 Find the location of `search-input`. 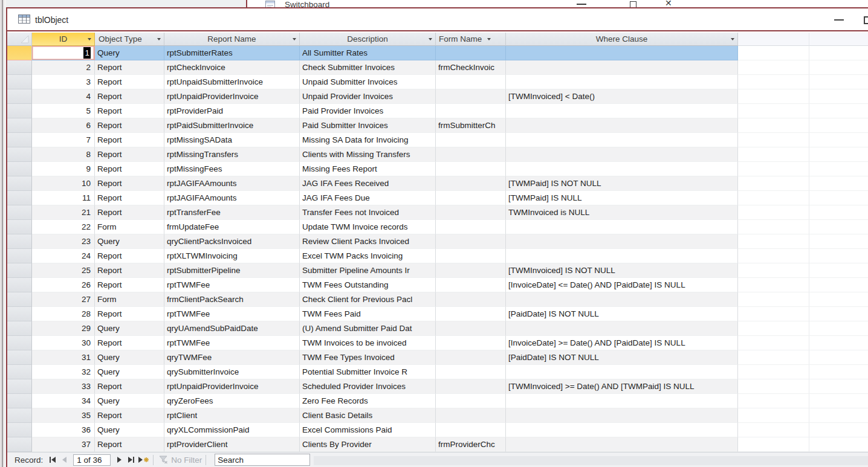

search-input is located at coordinates (262, 460).